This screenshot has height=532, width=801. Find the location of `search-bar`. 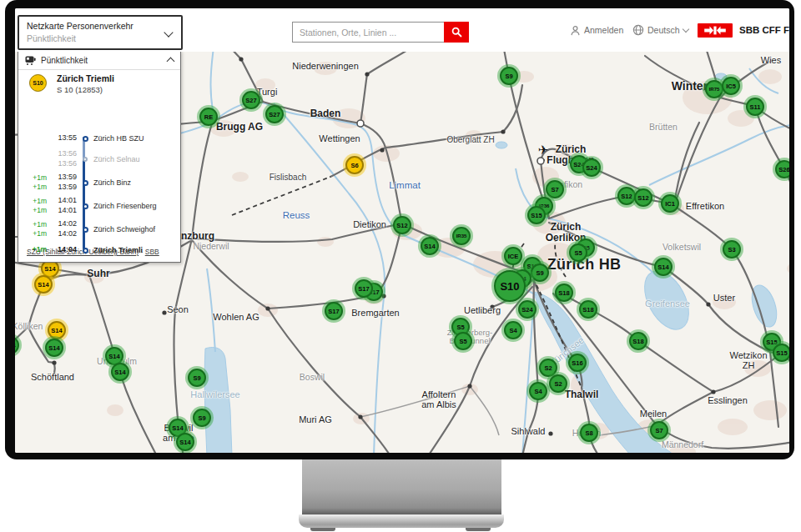

search-bar is located at coordinates (380, 32).